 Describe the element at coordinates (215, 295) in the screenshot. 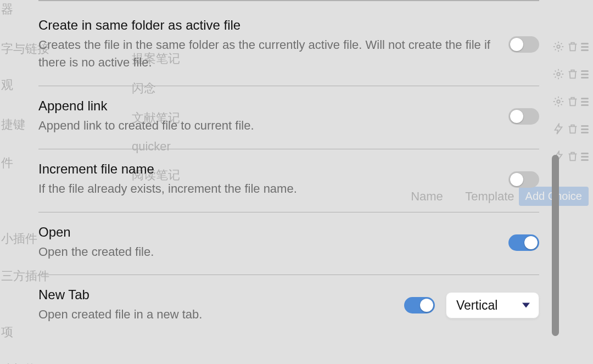

I see `setting-title: New Tab` at that location.